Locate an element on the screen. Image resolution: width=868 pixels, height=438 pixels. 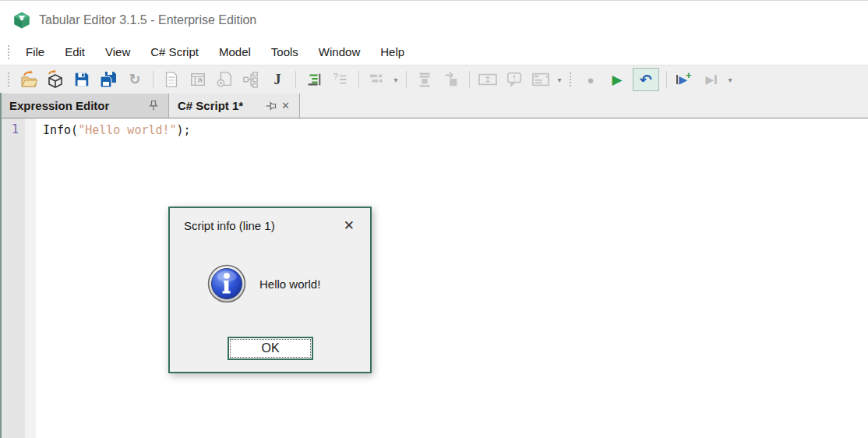
menu-edit: Edit is located at coordinates (75, 51).